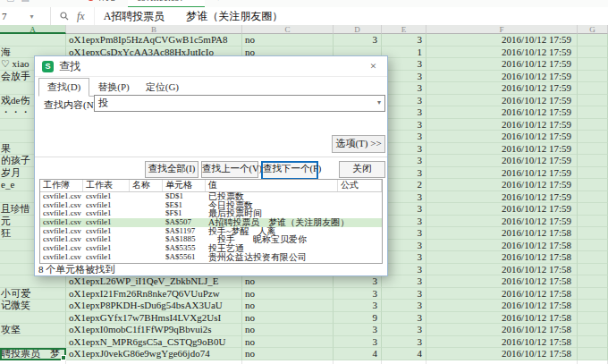 The height and width of the screenshot is (364, 608). What do you see at coordinates (502, 30) in the screenshot?
I see `column-header-f: F` at bounding box center [502, 30].